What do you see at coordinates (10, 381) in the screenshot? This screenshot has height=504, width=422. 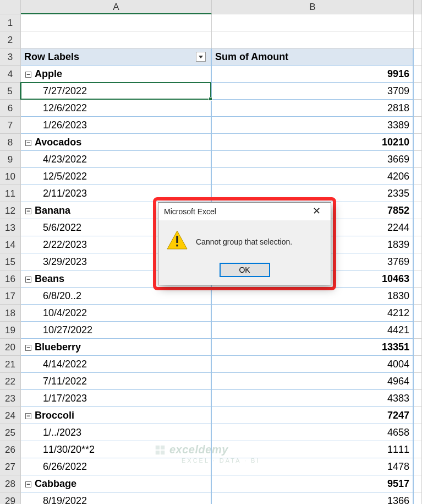 I see `row-header: 22` at bounding box center [10, 381].